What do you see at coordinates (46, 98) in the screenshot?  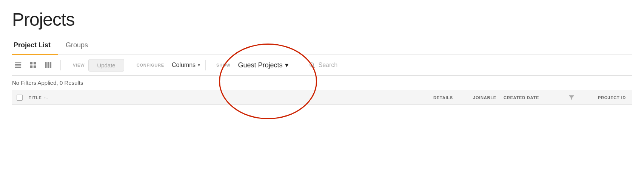 I see `sort-arrows-icon: ↑↓` at bounding box center [46, 98].